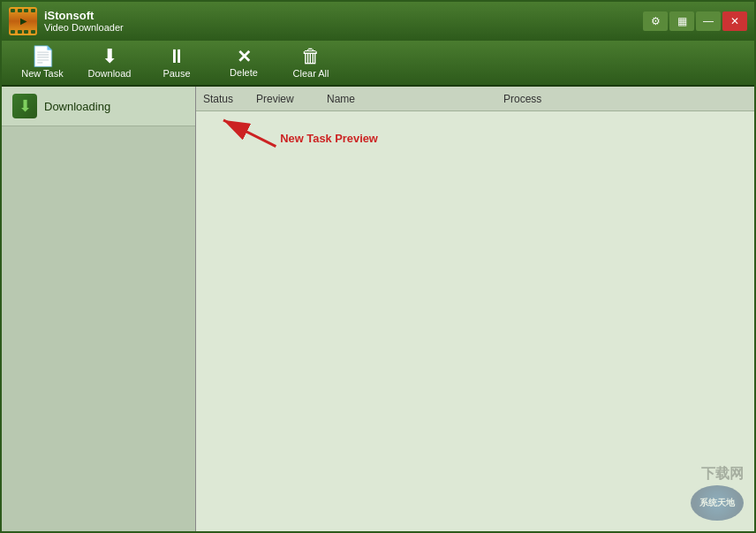  What do you see at coordinates (84, 21) in the screenshot?
I see `app-title: iStonsoft Video Downloader` at bounding box center [84, 21].